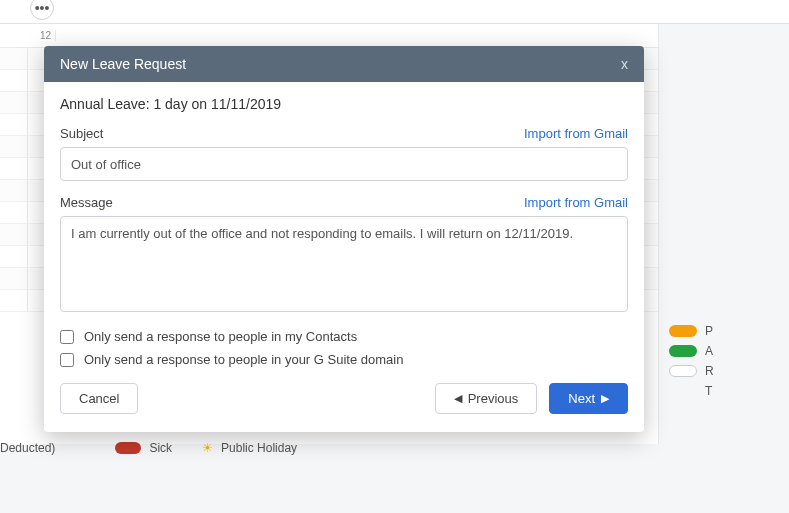 The width and height of the screenshot is (789, 513). I want to click on footer-right: ◀ Previous Next ▶, so click(532, 398).